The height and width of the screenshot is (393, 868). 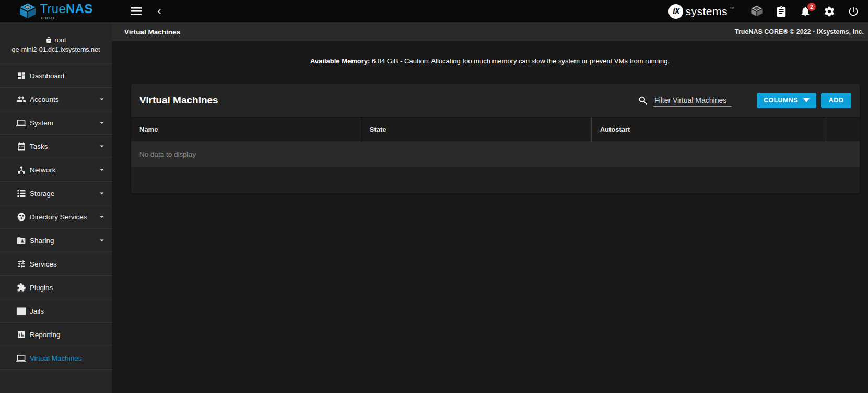 I want to click on column-header-actions, so click(x=842, y=130).